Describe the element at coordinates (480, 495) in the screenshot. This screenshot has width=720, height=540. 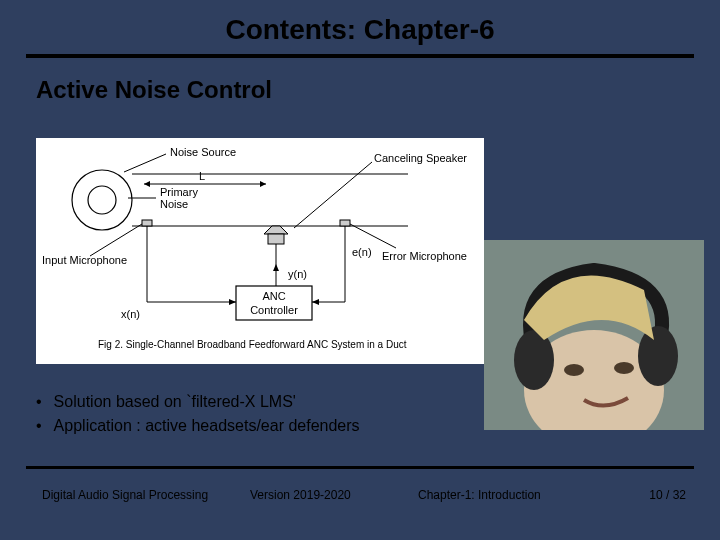
I see `footer-chapter: Chapter-1: Introduction` at that location.